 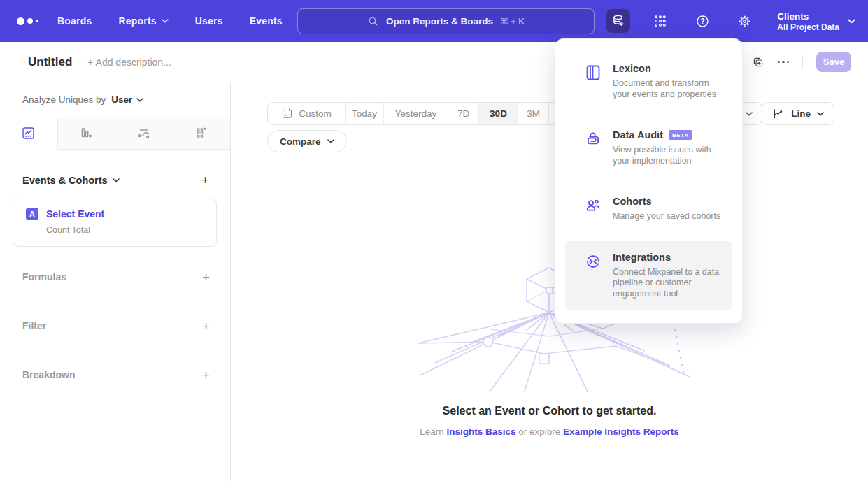 What do you see at coordinates (434, 21) in the screenshot?
I see `top-navigation-bar: Boards Reports Users Events Open Reports…` at bounding box center [434, 21].